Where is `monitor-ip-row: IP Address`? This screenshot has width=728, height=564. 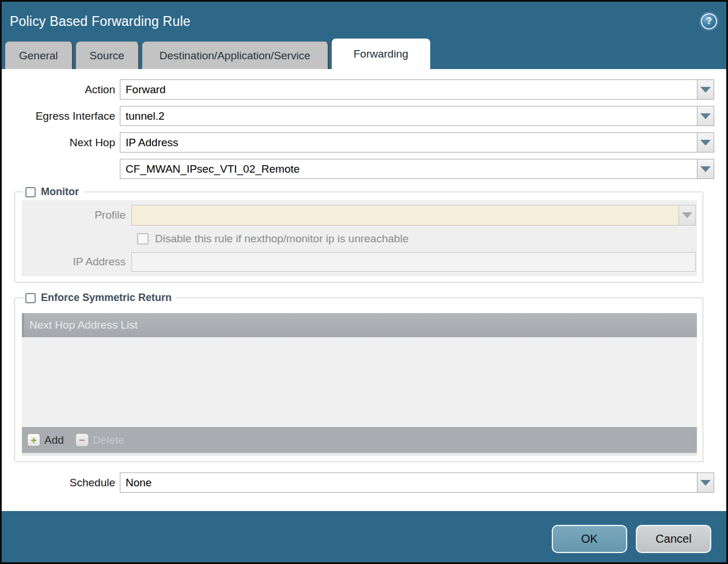
monitor-ip-row: IP Address is located at coordinates (359, 262).